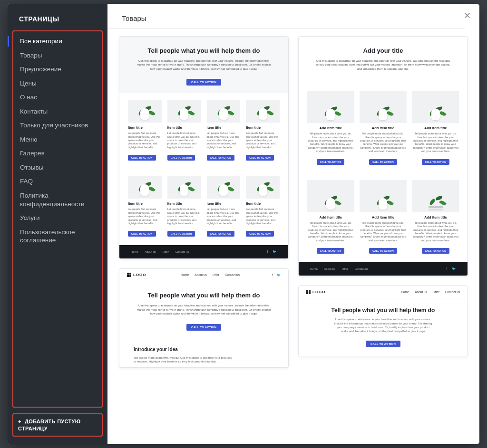 Image resolution: width=487 pixels, height=448 pixels. Describe the element at coordinates (316, 292) in the screenshot. I see `tpl4-logo: LOGO` at that location.